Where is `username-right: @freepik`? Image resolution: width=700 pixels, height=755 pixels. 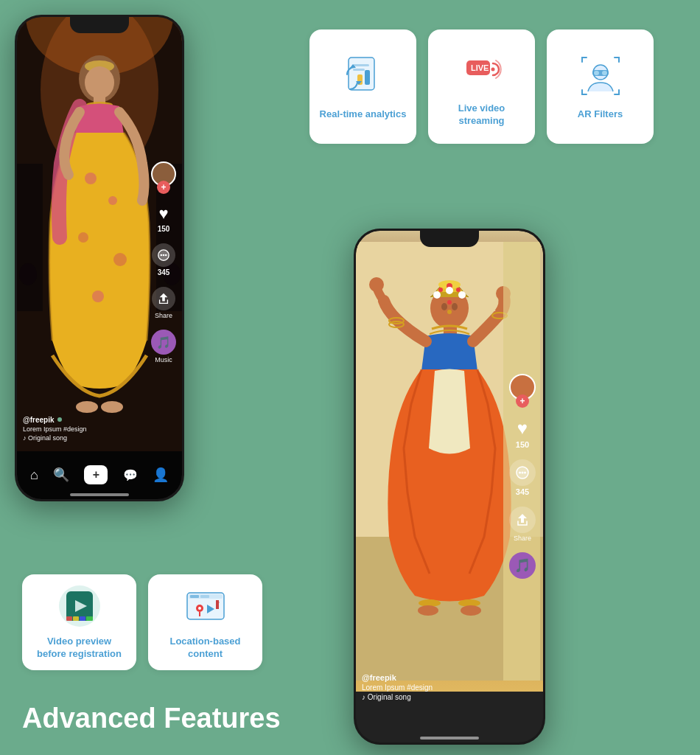
username-right: @freepik is located at coordinates (397, 678).